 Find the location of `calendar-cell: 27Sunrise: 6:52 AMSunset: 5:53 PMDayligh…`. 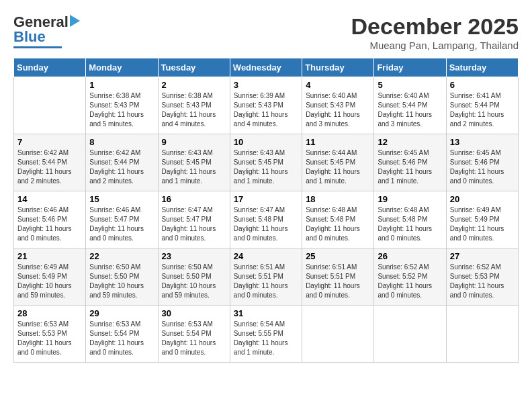

calendar-cell: 27Sunrise: 6:52 AMSunset: 5:53 PMDayligh… is located at coordinates (482, 277).